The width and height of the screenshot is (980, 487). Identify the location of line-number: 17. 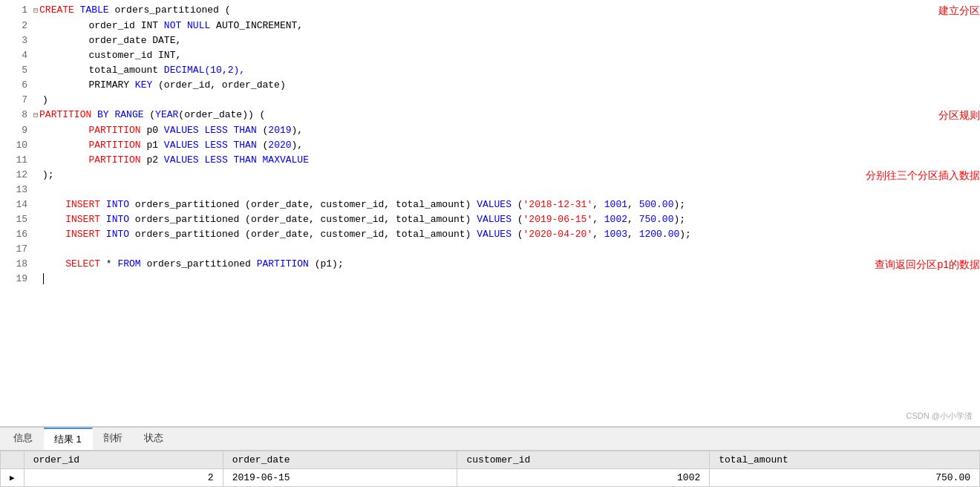
(16, 249).